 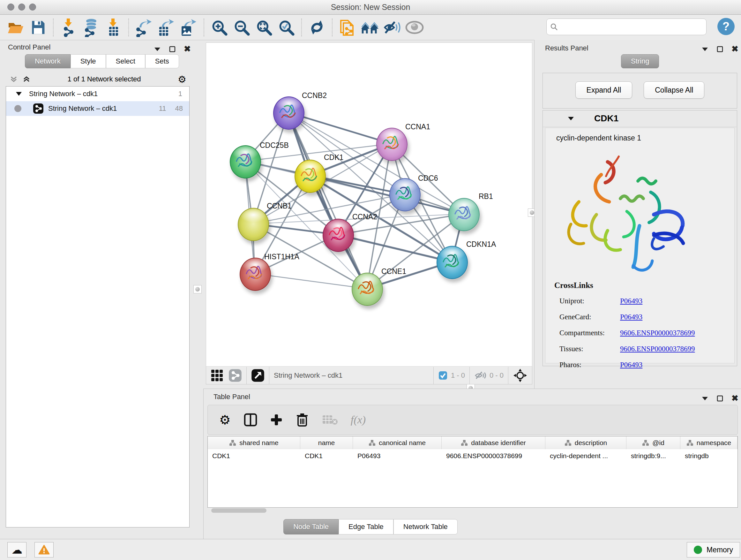 I want to click on table-options-gear-icon: ⚙, so click(x=225, y=420).